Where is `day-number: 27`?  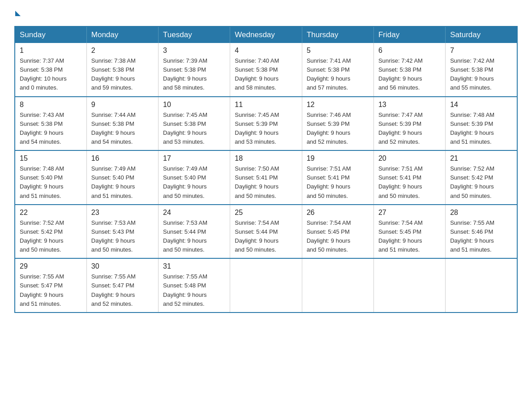
day-number: 27 is located at coordinates (409, 213).